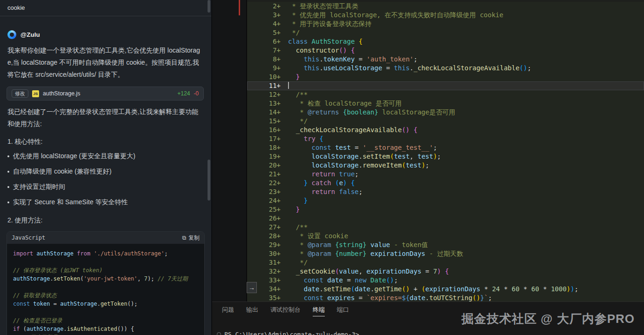 This screenshot has height=335, width=644. Describe the element at coordinates (446, 139) in the screenshot. I see `editor-line-17: 17+ try {` at that location.